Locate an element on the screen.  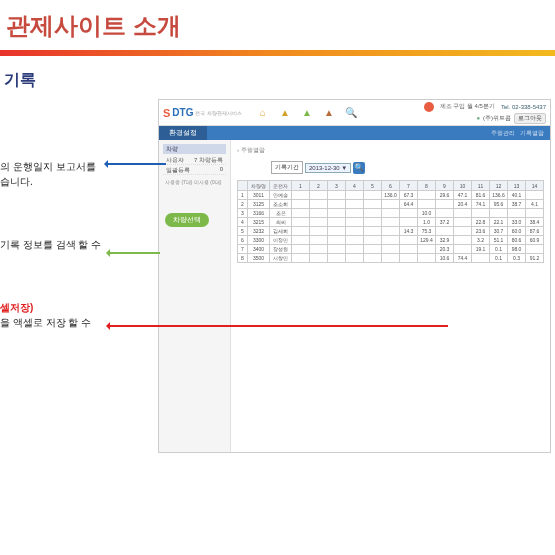
arrow-blue is located at coordinates (136, 164).